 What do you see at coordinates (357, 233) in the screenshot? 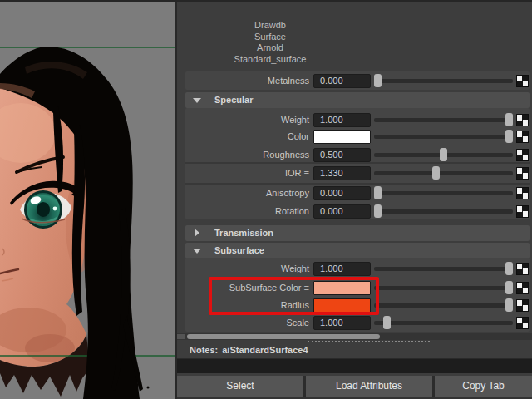
I see `section-header-transmission: Transmission` at bounding box center [357, 233].